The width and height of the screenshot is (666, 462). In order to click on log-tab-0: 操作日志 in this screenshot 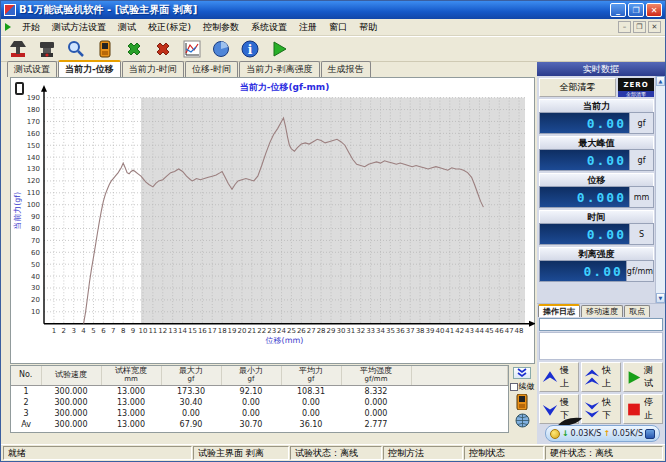, I will do `click(559, 310)`.